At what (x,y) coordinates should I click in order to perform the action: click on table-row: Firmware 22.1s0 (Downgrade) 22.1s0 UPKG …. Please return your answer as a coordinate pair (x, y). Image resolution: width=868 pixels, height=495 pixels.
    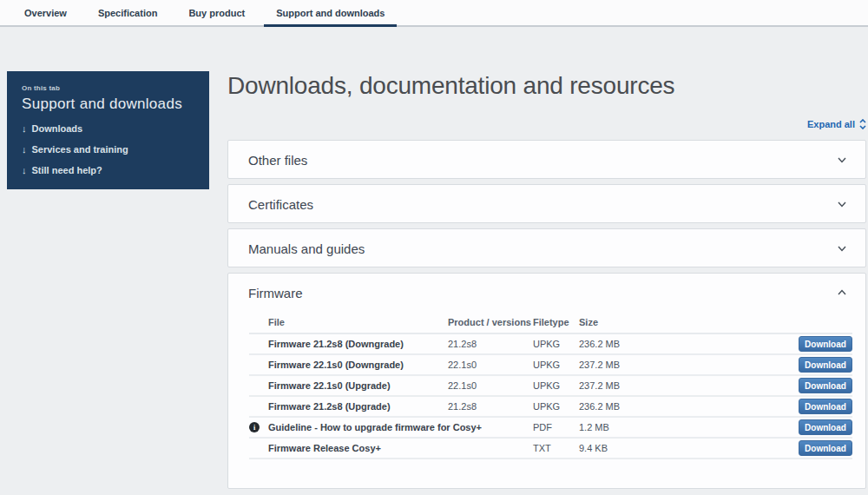
    Looking at the image, I should click on (550, 366).